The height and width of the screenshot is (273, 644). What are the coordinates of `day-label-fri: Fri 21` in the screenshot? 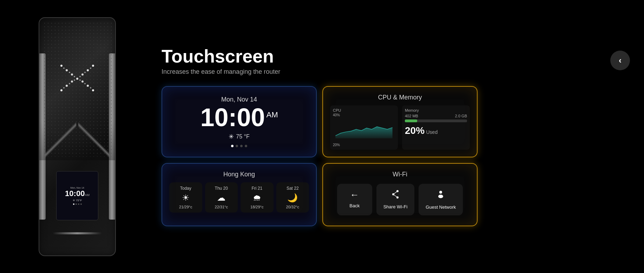 It's located at (257, 188).